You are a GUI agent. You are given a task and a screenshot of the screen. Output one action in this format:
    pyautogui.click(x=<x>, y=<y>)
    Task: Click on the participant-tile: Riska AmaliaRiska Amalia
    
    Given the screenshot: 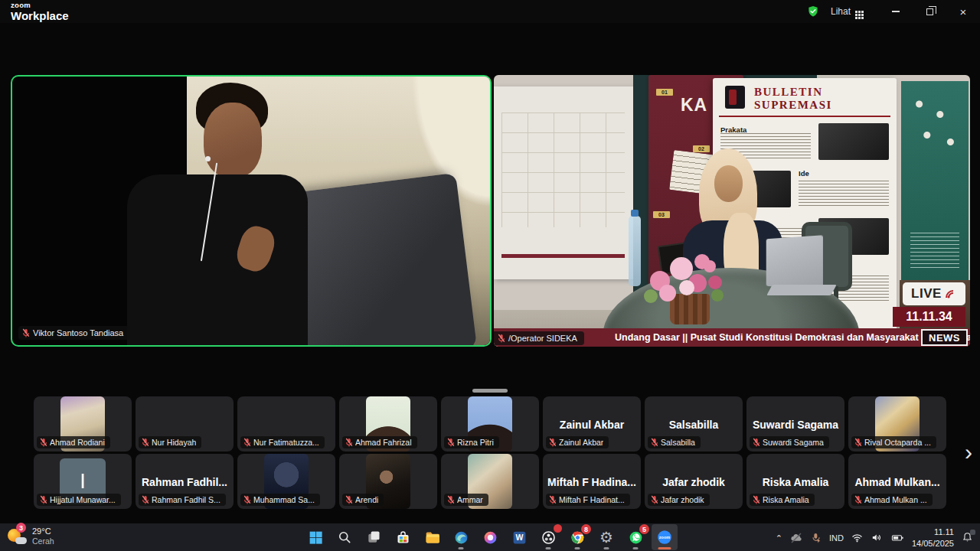 What is the action you would take?
    pyautogui.click(x=795, y=481)
    